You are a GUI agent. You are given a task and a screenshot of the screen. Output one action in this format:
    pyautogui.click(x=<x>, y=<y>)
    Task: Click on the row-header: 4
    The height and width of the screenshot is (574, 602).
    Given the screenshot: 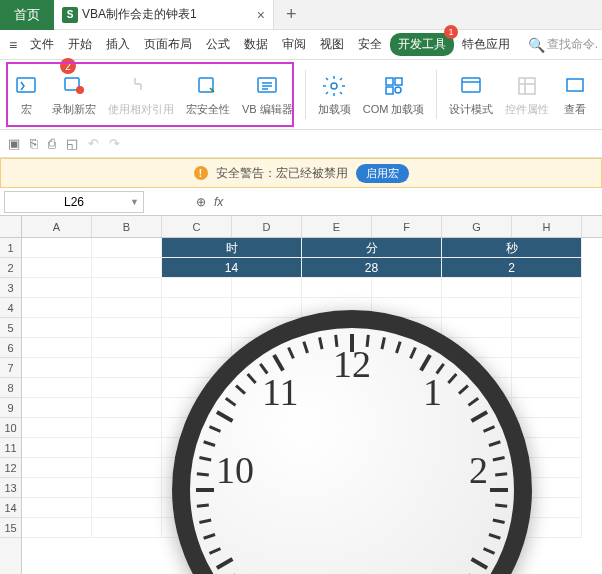 What is the action you would take?
    pyautogui.click(x=10, y=308)
    